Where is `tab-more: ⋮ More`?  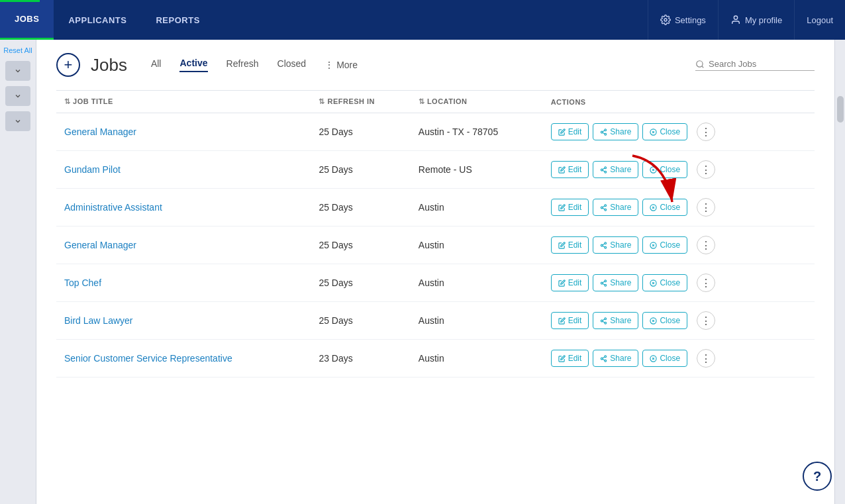
tab-more: ⋮ More is located at coordinates (341, 65).